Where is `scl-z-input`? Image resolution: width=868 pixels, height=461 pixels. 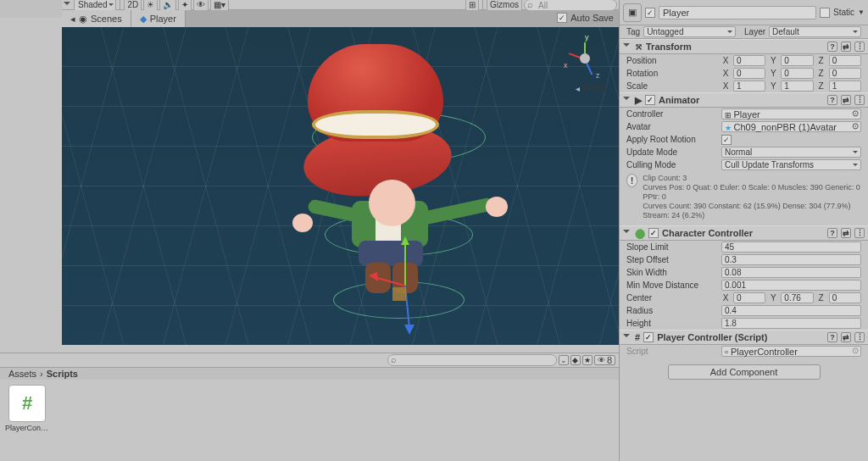
scl-z-input is located at coordinates (845, 86).